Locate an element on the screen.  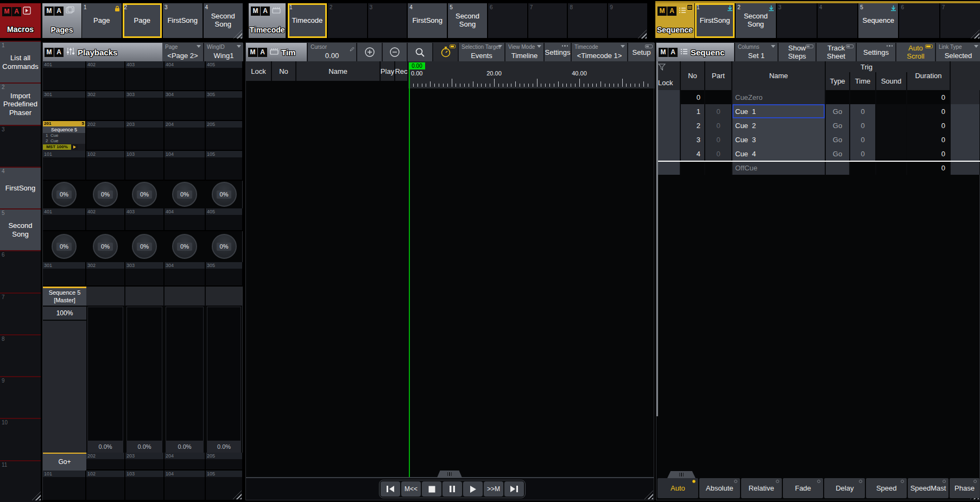
cue-row-1: 10Cue 1Go00 is located at coordinates (818, 111).